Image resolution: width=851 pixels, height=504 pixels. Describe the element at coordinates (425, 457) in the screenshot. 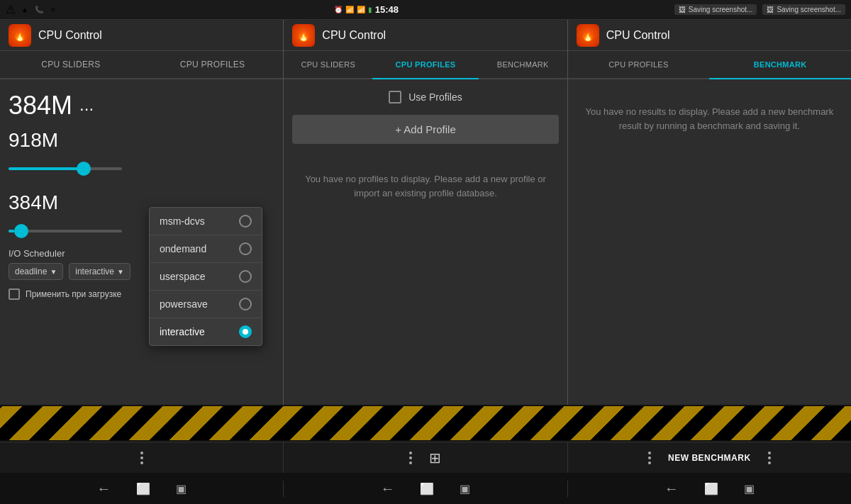

I see `action-bar: ⊞ NEW BENCHMARK` at that location.